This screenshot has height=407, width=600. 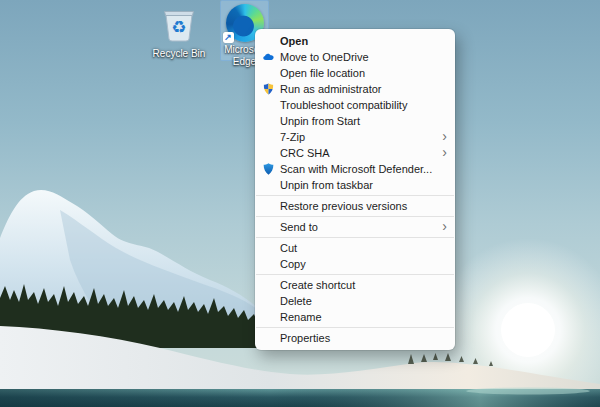 What do you see at coordinates (293, 264) in the screenshot?
I see `menu-item-label: Copy` at bounding box center [293, 264].